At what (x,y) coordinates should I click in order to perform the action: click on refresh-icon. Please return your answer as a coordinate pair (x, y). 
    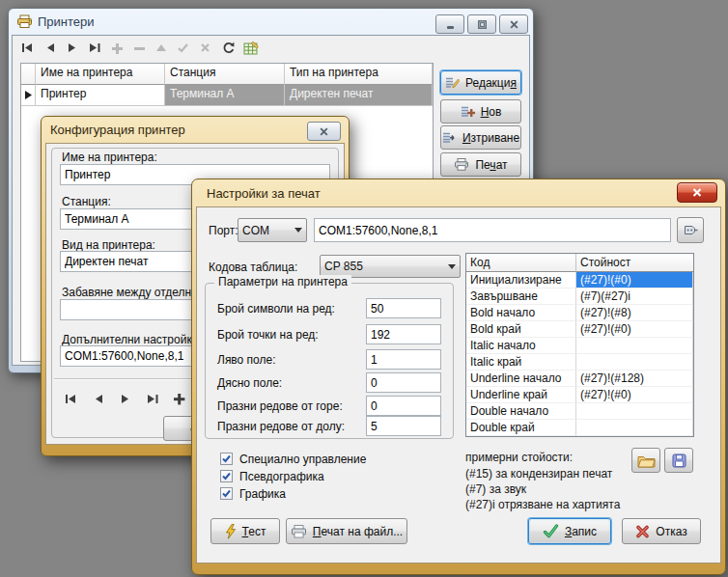
    Looking at the image, I should click on (228, 48).